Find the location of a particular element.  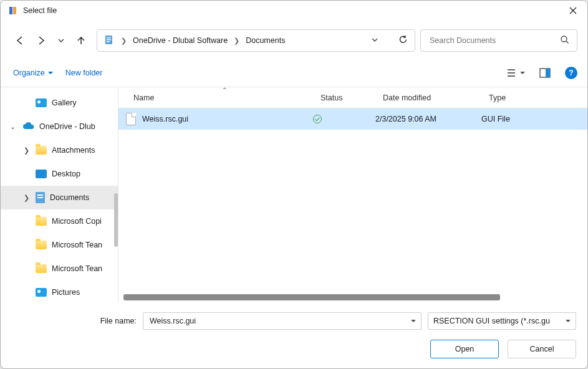

column-header-status: Status is located at coordinates (352, 98).